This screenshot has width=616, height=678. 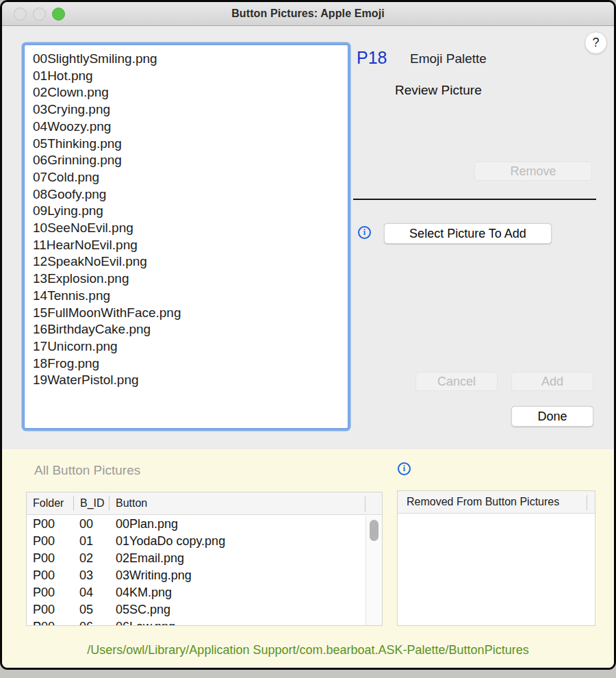 What do you see at coordinates (245, 541) in the screenshot?
I see `cell-button: 01YodaDo copy.png` at bounding box center [245, 541].